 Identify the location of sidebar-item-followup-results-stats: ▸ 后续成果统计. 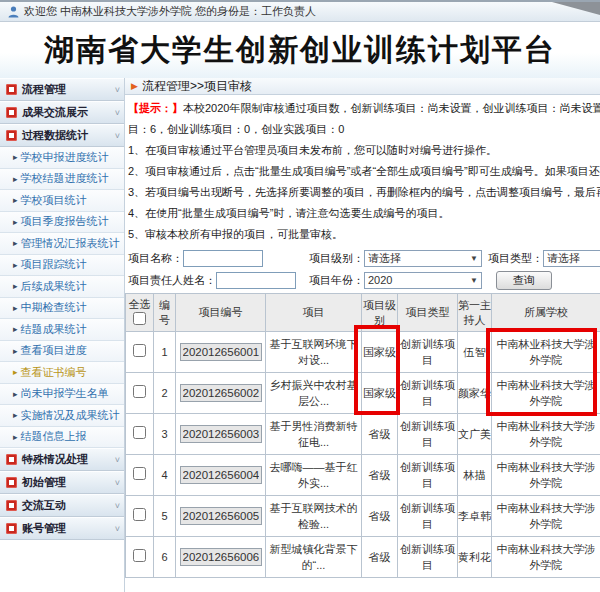
(62, 287).